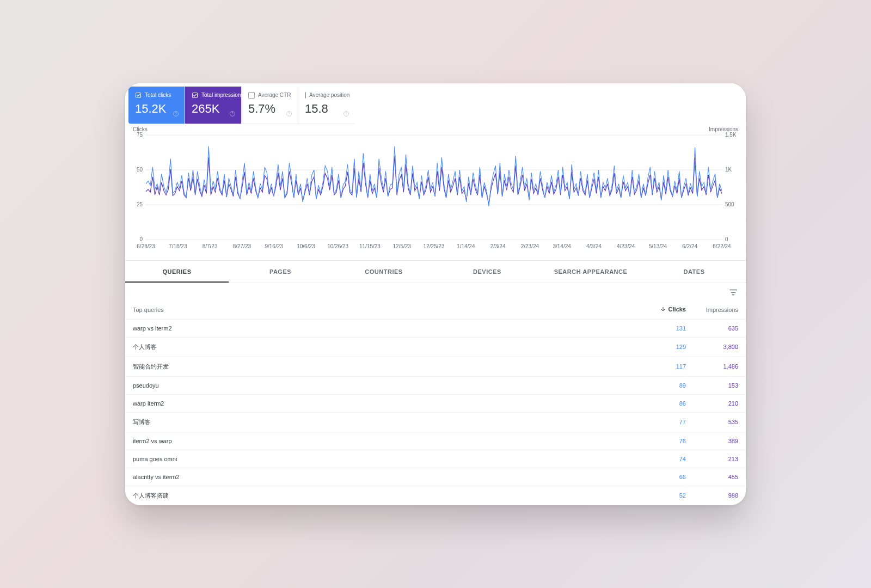 This screenshot has width=871, height=588. I want to click on metric-card-clicks: Total clicks 15.2K, so click(157, 106).